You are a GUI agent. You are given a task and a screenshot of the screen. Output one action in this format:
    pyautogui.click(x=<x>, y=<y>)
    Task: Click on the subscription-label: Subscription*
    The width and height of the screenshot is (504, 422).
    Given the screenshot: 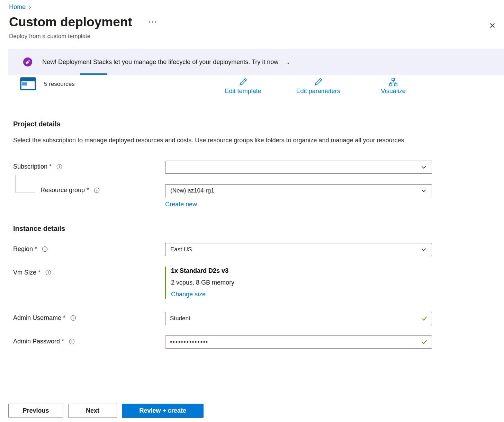 What is the action you would take?
    pyautogui.click(x=38, y=167)
    